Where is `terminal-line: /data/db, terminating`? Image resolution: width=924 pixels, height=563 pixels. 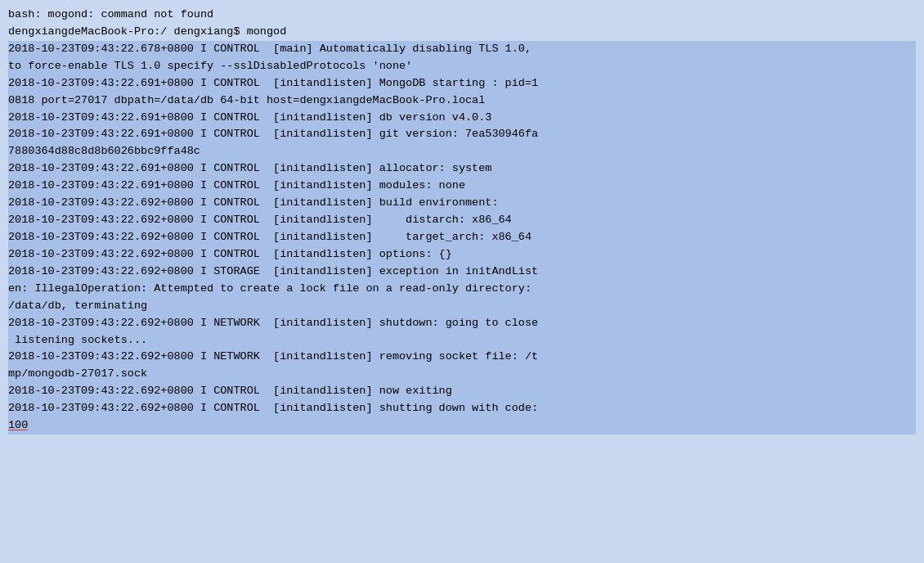 terminal-line: /data/db, terminating is located at coordinates (462, 306).